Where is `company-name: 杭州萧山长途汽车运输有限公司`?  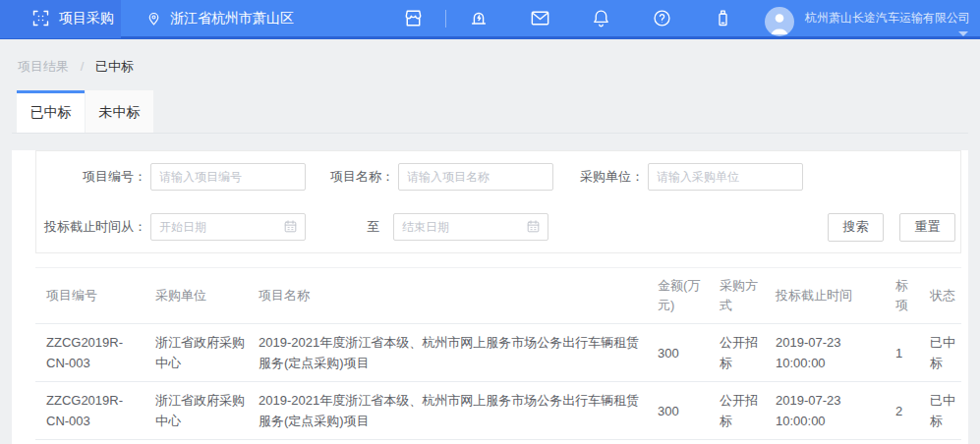 company-name: 杭州萧山长途汽车运输有限公司 is located at coordinates (888, 18).